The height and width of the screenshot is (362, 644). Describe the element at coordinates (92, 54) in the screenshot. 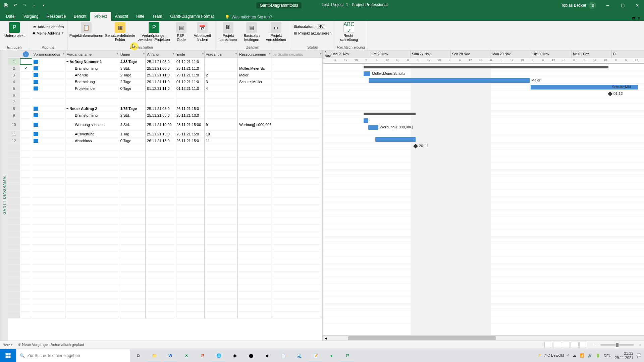

I see `col-name: Vorgangsname▾` at that location.